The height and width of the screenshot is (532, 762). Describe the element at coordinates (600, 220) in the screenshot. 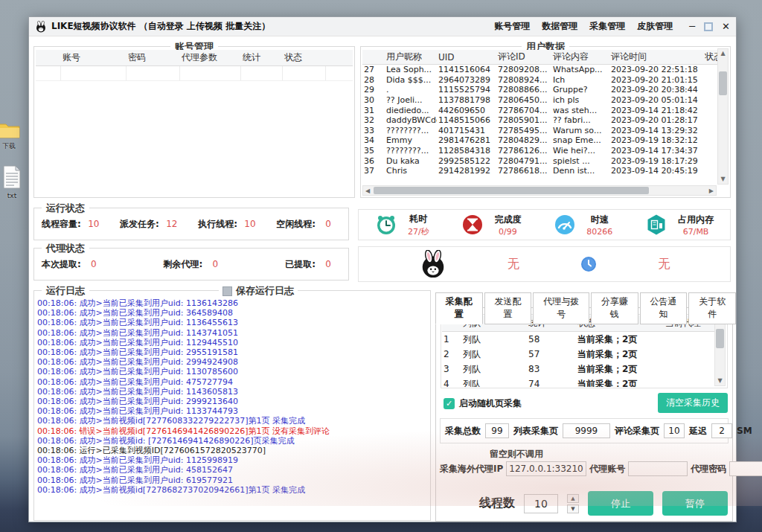

I see `speed-label: 时速` at that location.